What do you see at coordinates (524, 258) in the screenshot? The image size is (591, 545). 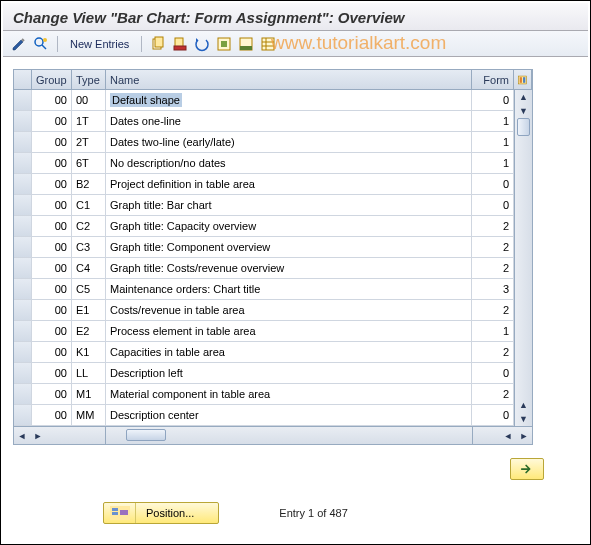 I see `scrollbar-track` at bounding box center [524, 258].